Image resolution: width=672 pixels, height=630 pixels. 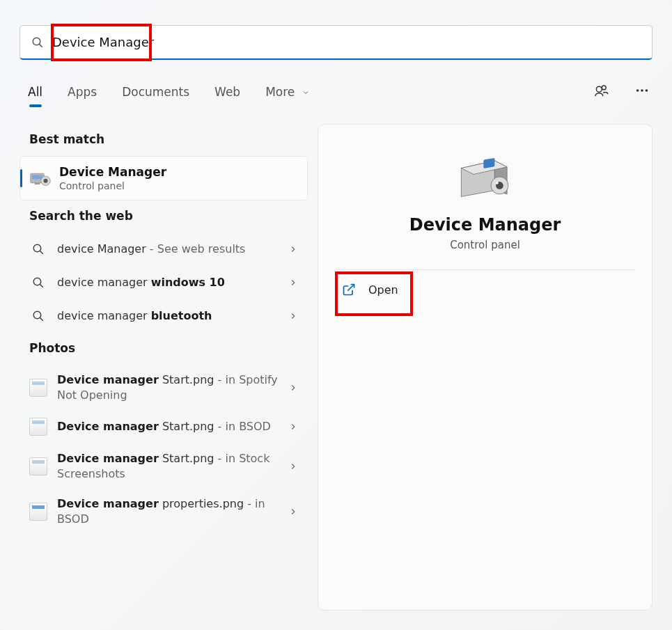 I want to click on web-result-suffix: - See web results, so click(x=196, y=249).